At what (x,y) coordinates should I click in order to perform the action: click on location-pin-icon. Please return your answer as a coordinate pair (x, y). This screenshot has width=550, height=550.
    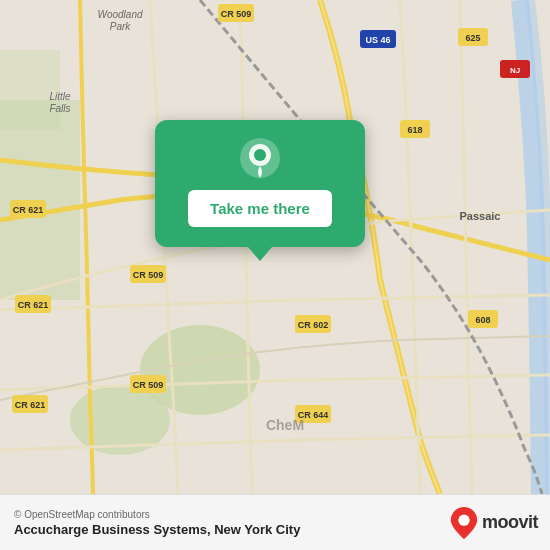
    Looking at the image, I should click on (260, 158).